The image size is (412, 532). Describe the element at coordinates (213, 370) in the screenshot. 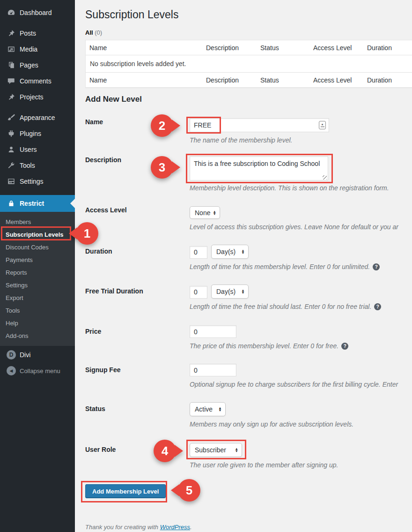

I see `signup-fee-input` at that location.